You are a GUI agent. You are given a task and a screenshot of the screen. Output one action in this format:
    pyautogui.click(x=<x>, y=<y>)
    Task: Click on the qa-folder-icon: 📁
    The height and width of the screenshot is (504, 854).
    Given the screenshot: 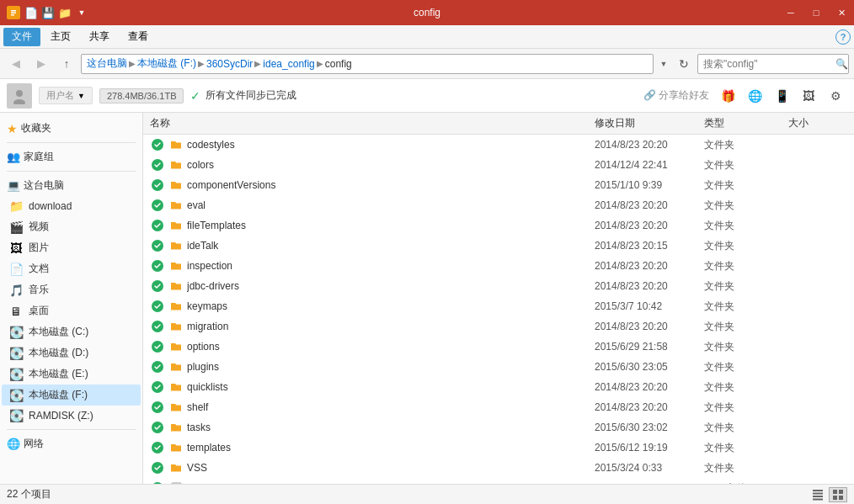 What is the action you would take?
    pyautogui.click(x=65, y=13)
    